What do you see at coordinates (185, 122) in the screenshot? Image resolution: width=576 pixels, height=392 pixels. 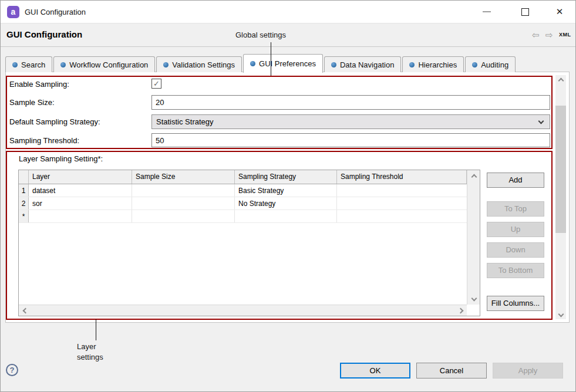 I see `selected-strategy-value: Statistic Strategy` at bounding box center [185, 122].